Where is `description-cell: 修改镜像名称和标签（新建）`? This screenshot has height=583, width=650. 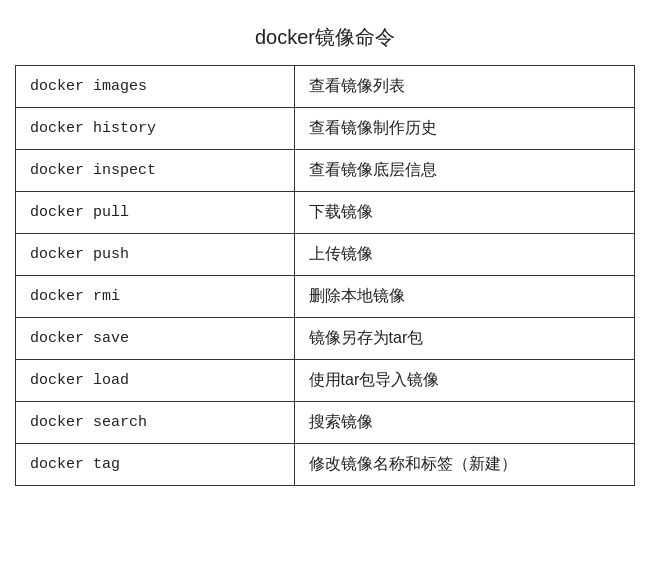
description-cell: 修改镜像名称和标签（新建） is located at coordinates (464, 465).